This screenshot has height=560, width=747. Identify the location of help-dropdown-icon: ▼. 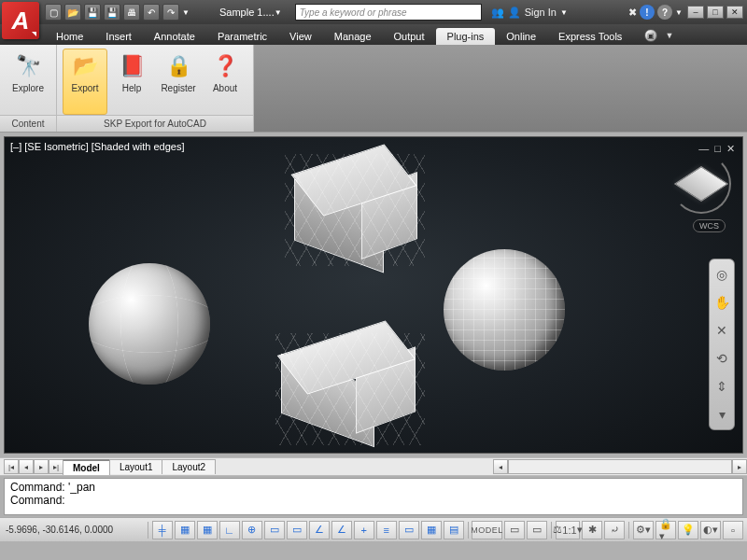
(680, 12).